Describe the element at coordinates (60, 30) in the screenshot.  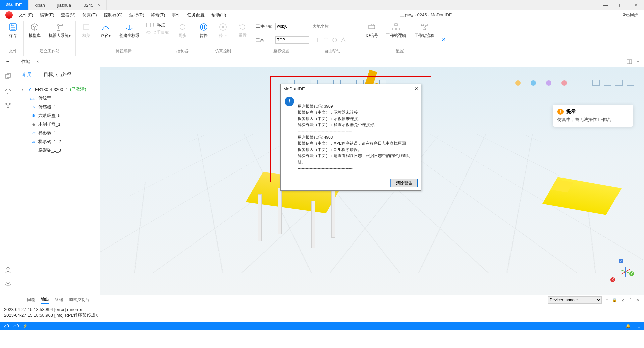
I see `robot-system-button: 机器人系统▾` at that location.